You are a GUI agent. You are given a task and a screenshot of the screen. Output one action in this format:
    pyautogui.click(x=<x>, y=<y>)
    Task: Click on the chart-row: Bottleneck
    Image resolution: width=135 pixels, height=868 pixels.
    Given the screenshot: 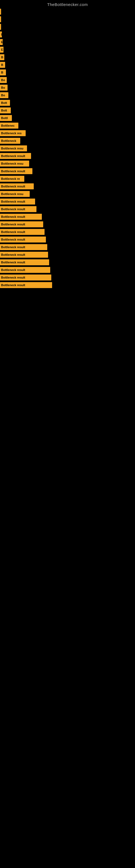 What is the action you would take?
    pyautogui.click(x=68, y=141)
    